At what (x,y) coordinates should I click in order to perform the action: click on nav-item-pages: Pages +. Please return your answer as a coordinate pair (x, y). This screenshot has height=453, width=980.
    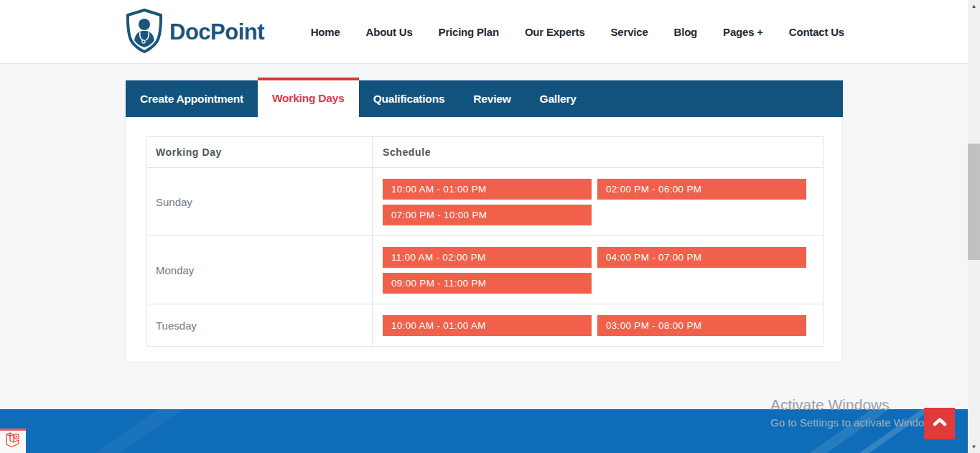
    Looking at the image, I should click on (743, 32).